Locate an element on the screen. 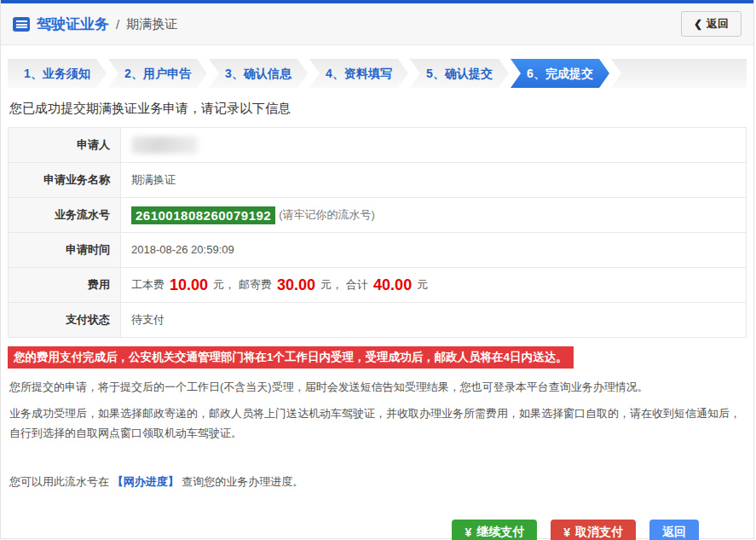 This screenshot has width=756, height=540. serial-number-badge: 261001808260079192 is located at coordinates (203, 215).